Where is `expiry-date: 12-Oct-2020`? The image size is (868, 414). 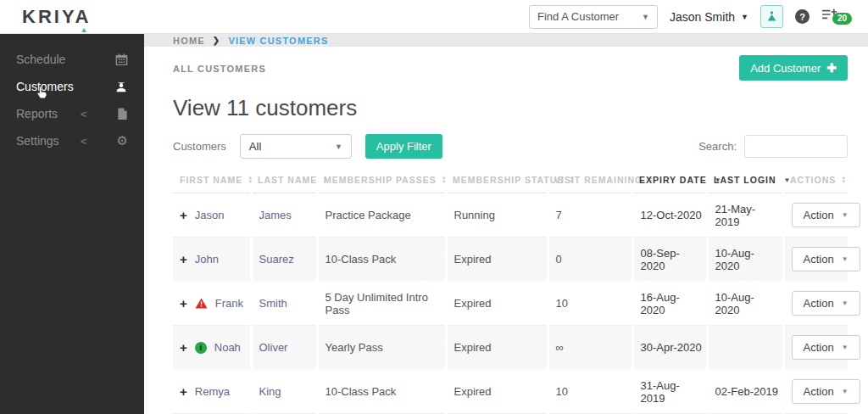
expiry-date: 12-Oct-2020 is located at coordinates (670, 215).